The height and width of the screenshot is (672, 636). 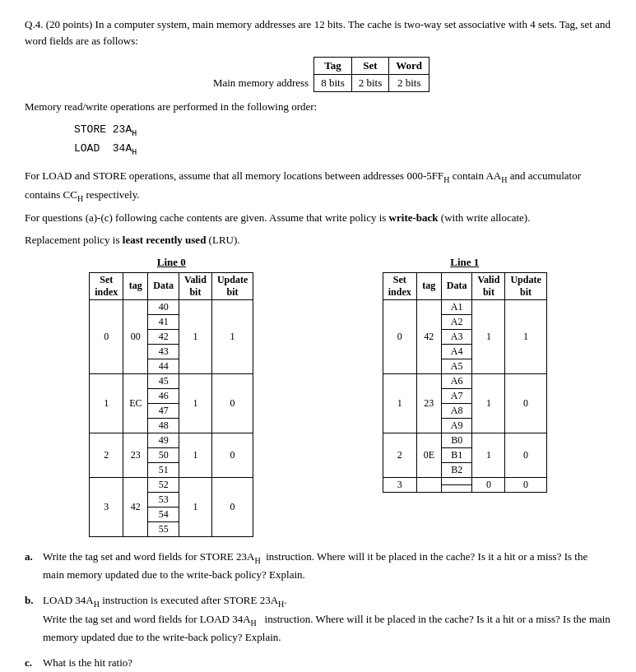 I want to click on para2: For questions (a)-(c) following cache co…, so click(x=318, y=219).